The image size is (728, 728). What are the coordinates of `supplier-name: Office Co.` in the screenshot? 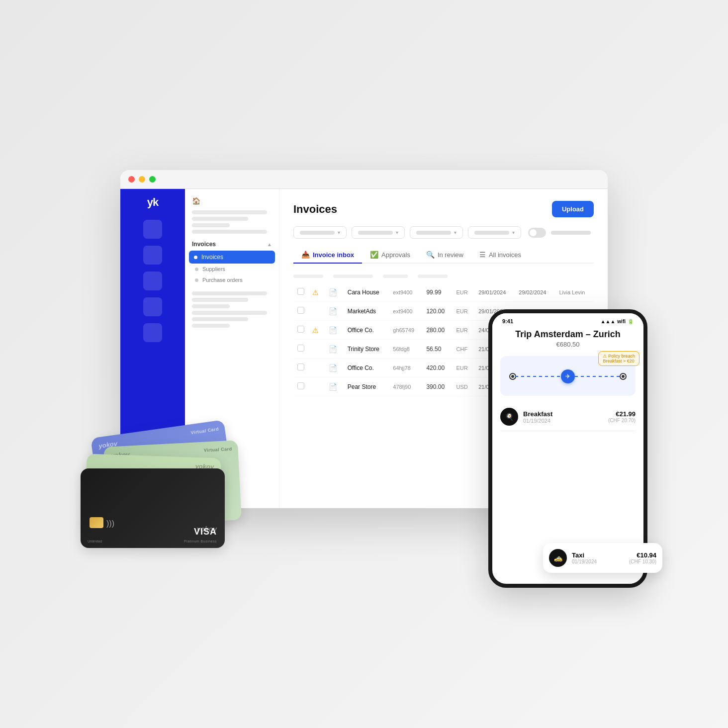 It's located at (361, 330).